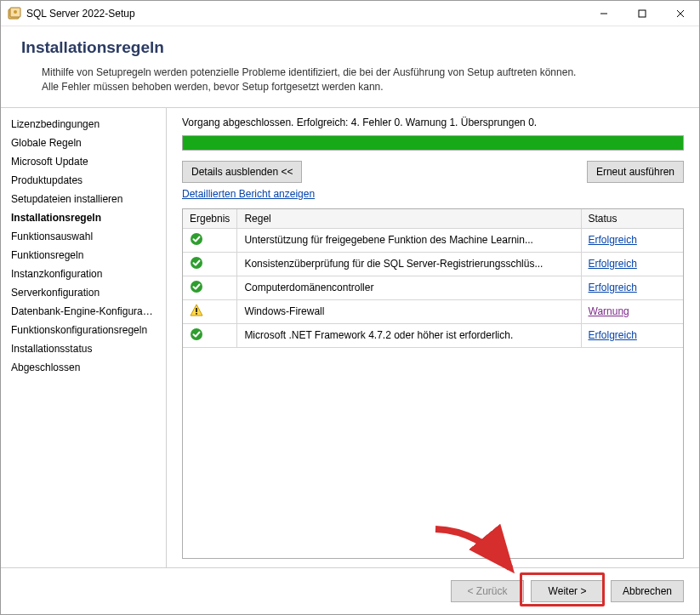  What do you see at coordinates (83, 143) in the screenshot?
I see `sidebar-step: Globale Regeln` at bounding box center [83, 143].